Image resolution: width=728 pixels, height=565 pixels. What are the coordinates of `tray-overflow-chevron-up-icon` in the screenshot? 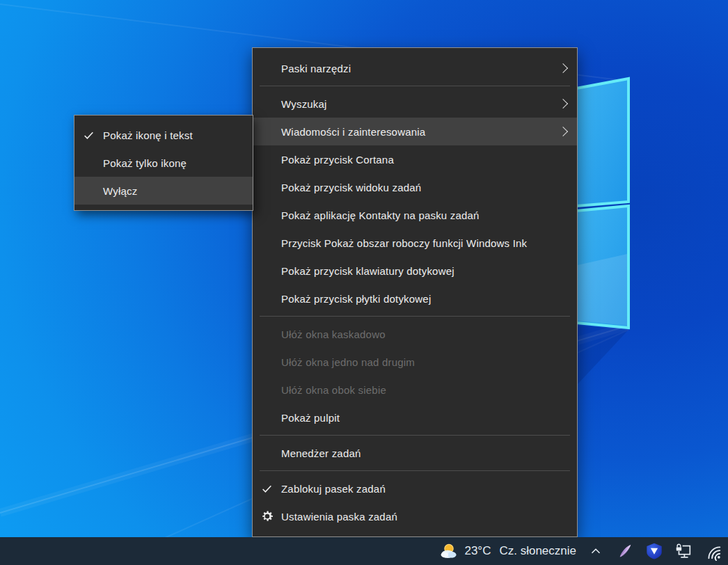 It's located at (596, 551).